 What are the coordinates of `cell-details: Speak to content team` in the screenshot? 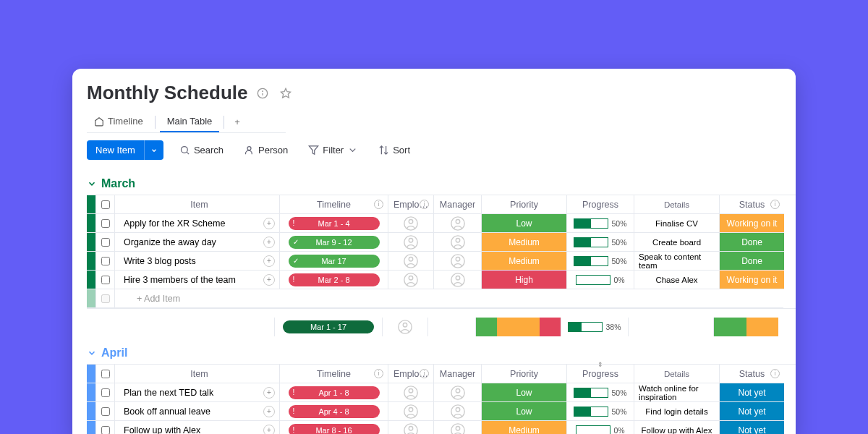 It's located at (677, 261).